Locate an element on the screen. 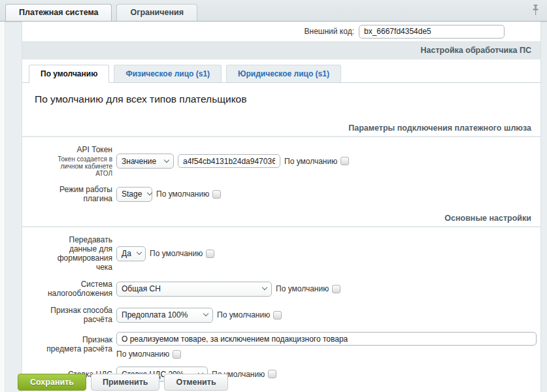 The image size is (547, 392). field-row-payment-method-sign: Признак способа расчёта Предоплата 100% … is located at coordinates (281, 315).